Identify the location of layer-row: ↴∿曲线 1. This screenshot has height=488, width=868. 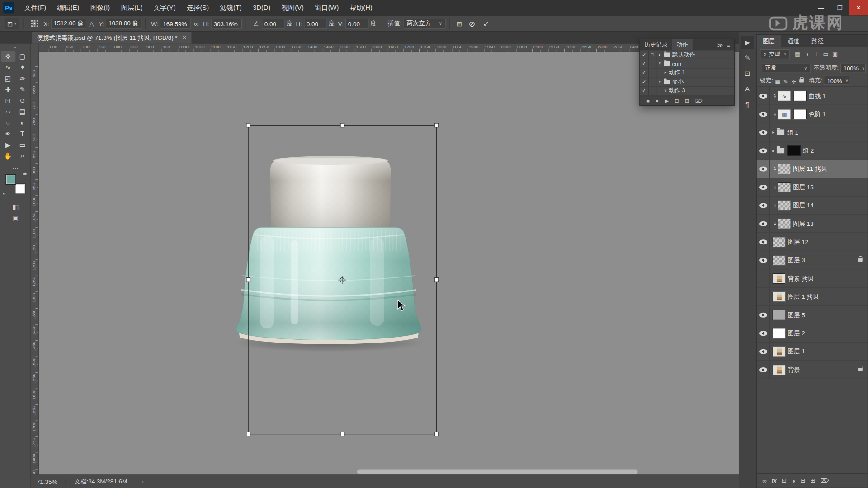
(812, 96).